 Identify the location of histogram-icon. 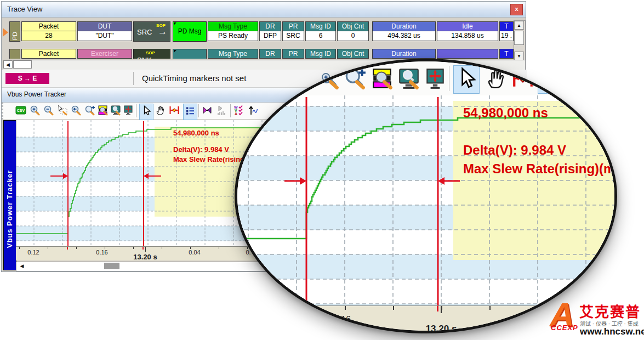
(221, 111).